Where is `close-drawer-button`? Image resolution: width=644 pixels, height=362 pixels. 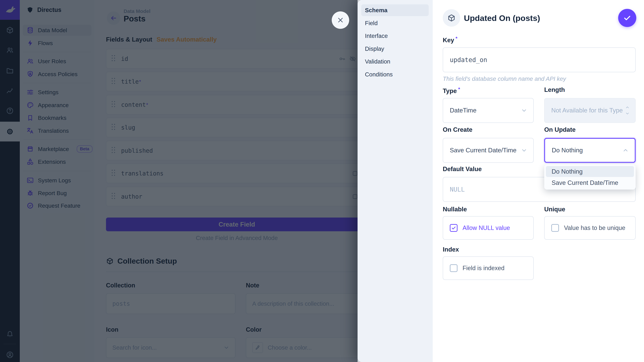 close-drawer-button is located at coordinates (340, 20).